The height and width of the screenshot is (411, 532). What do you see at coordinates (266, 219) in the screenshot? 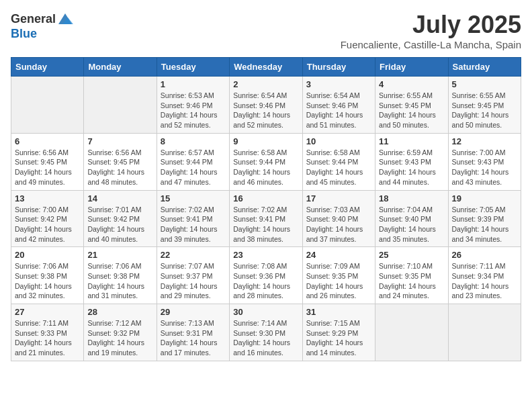
I see `calendar-week-row: 13Sunrise: 7:00 AMSunset: 9:42 PMDayligh…` at bounding box center [266, 219].